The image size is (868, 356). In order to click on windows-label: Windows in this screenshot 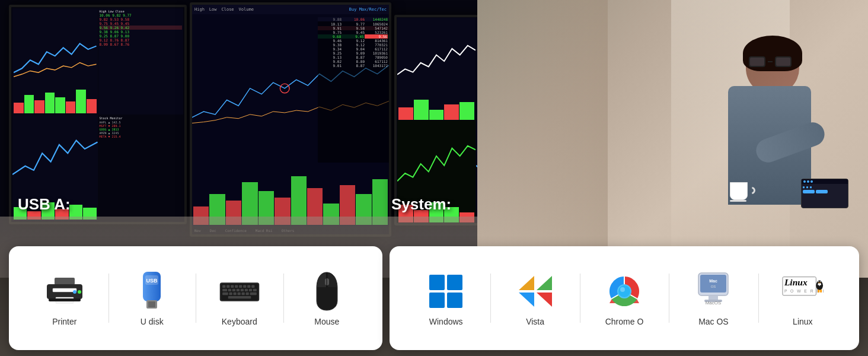, I will do `click(446, 322)`.